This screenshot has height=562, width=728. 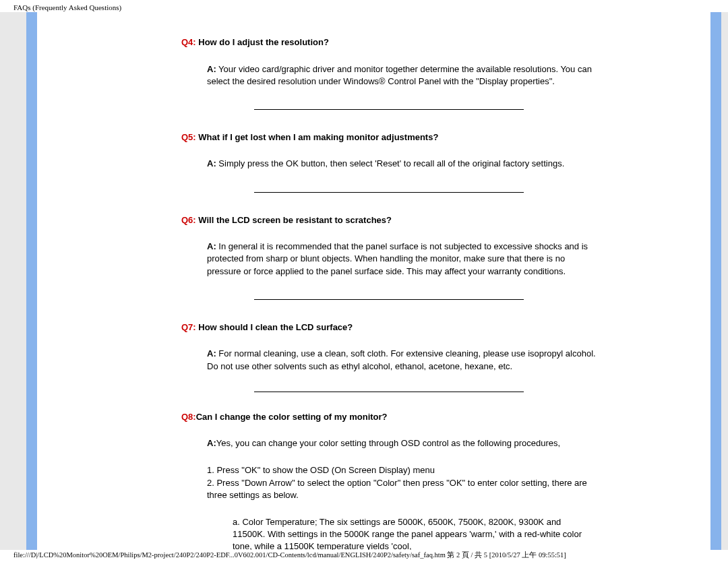 I want to click on page-header-title: FAQs (Frequently Asked Questions), so click(x=67, y=7).